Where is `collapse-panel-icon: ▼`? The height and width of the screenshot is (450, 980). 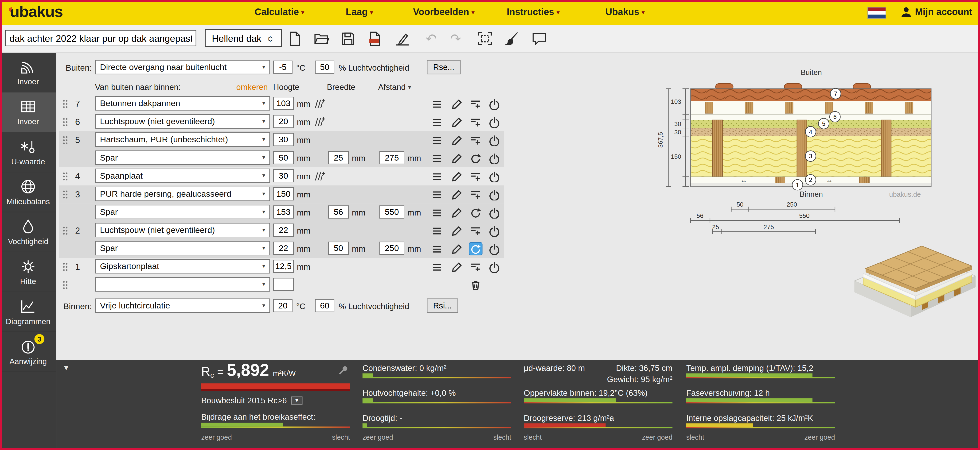 collapse-panel-icon: ▼ is located at coordinates (66, 368).